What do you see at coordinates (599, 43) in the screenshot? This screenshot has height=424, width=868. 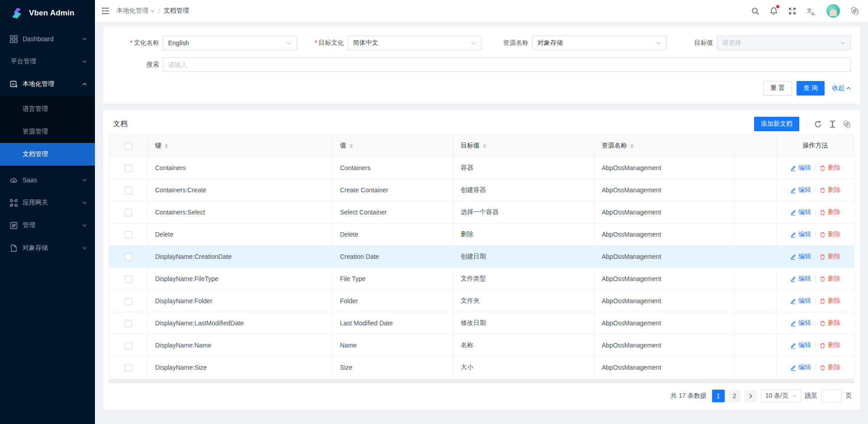 I see `resource-name-select: 对象存储` at bounding box center [599, 43].